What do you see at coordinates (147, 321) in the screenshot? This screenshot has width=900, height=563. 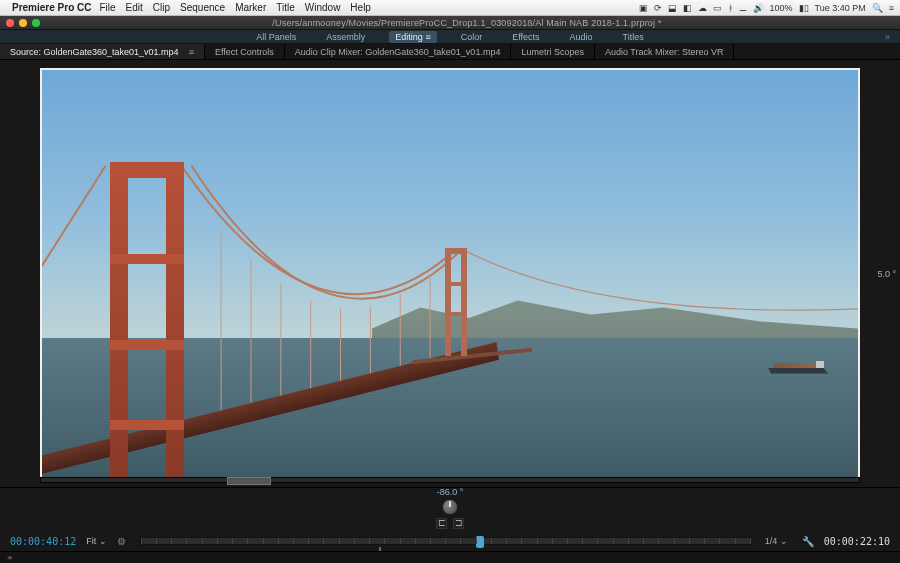 I see `footage-tower-near` at bounding box center [147, 321].